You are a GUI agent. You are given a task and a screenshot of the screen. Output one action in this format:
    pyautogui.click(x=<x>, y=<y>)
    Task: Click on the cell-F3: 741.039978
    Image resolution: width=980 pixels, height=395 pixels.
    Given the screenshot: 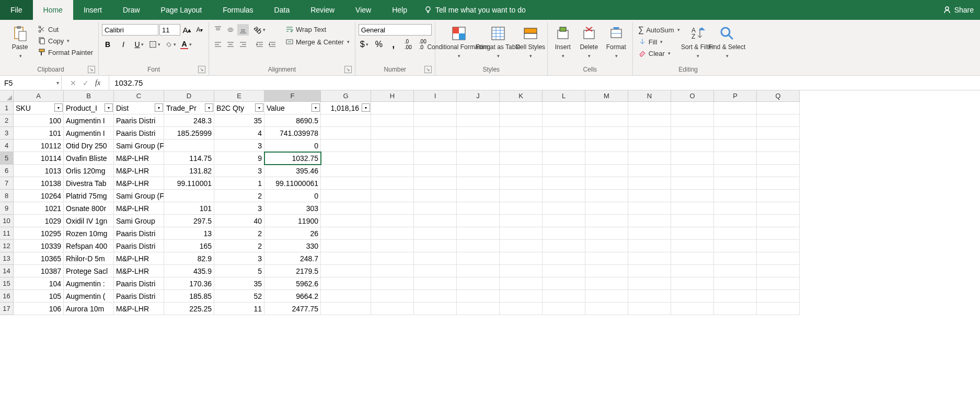 What is the action you would take?
    pyautogui.click(x=293, y=133)
    